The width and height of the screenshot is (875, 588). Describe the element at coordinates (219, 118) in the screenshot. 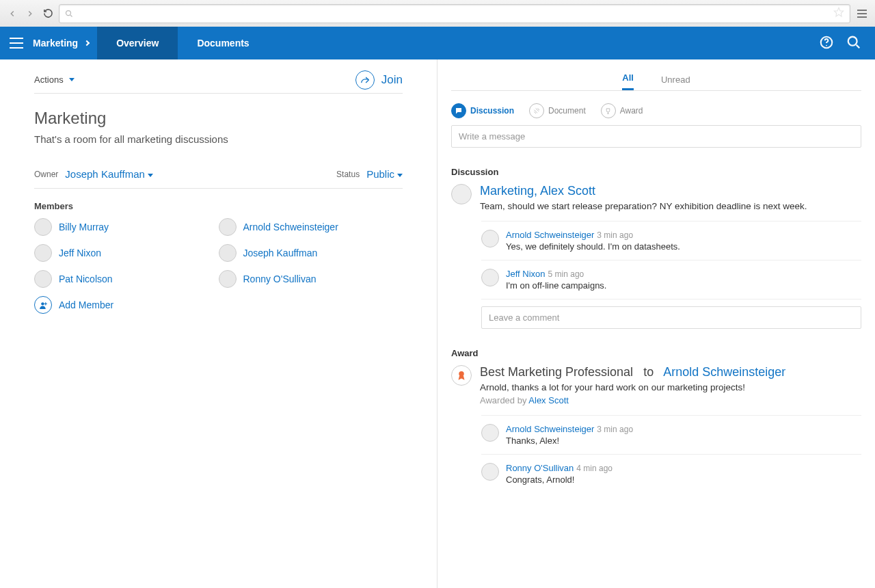

I see `room-title: Marketing` at that location.